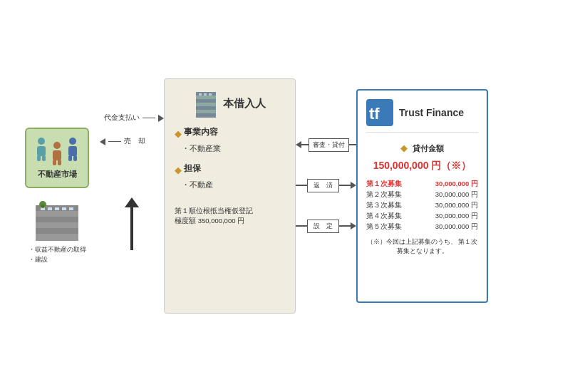 The height and width of the screenshot is (392, 570). I want to click on collateral-section-label: 担保, so click(192, 168).